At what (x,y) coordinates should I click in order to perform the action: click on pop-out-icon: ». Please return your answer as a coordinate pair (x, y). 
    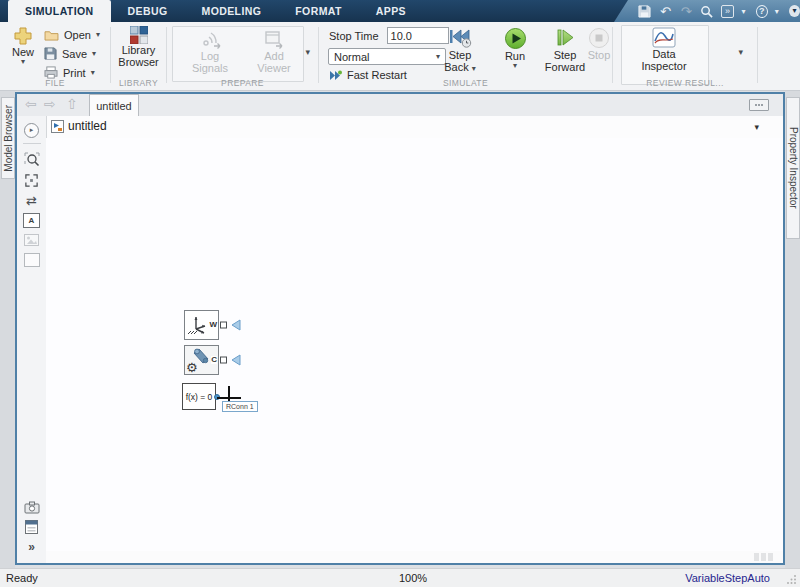
    Looking at the image, I should click on (728, 12).